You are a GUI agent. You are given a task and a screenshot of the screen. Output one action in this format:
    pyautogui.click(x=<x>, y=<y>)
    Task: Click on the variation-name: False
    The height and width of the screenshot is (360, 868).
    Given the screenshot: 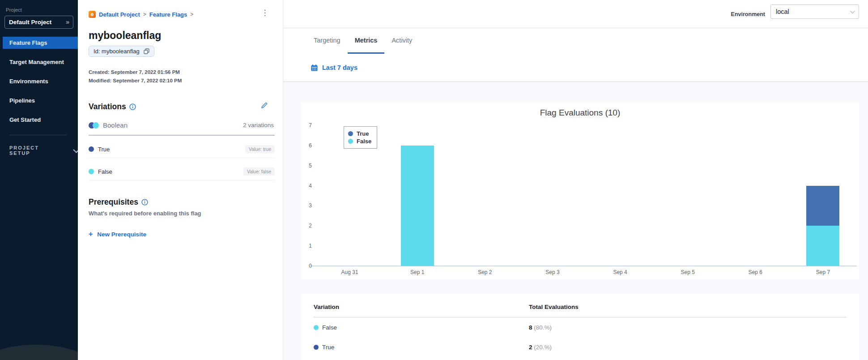 What is the action you would take?
    pyautogui.click(x=105, y=172)
    